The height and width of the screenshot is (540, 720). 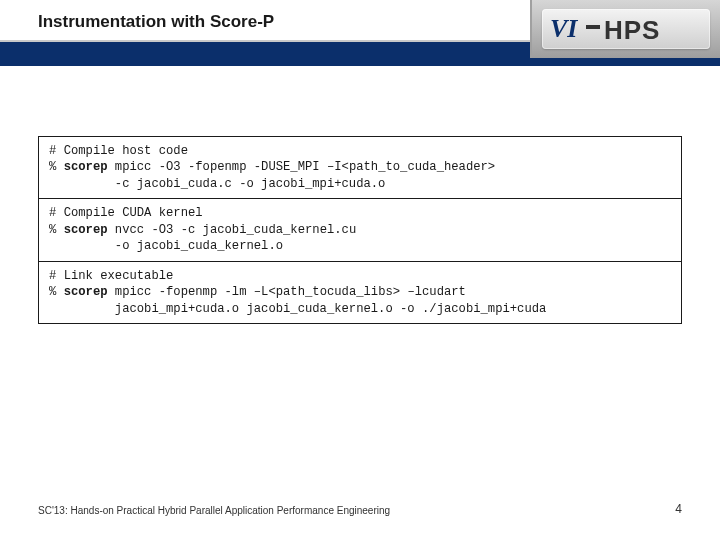 What do you see at coordinates (166, 246) in the screenshot?
I see `code-line: -o jacobi_cuda_kernel.o` at bounding box center [166, 246].